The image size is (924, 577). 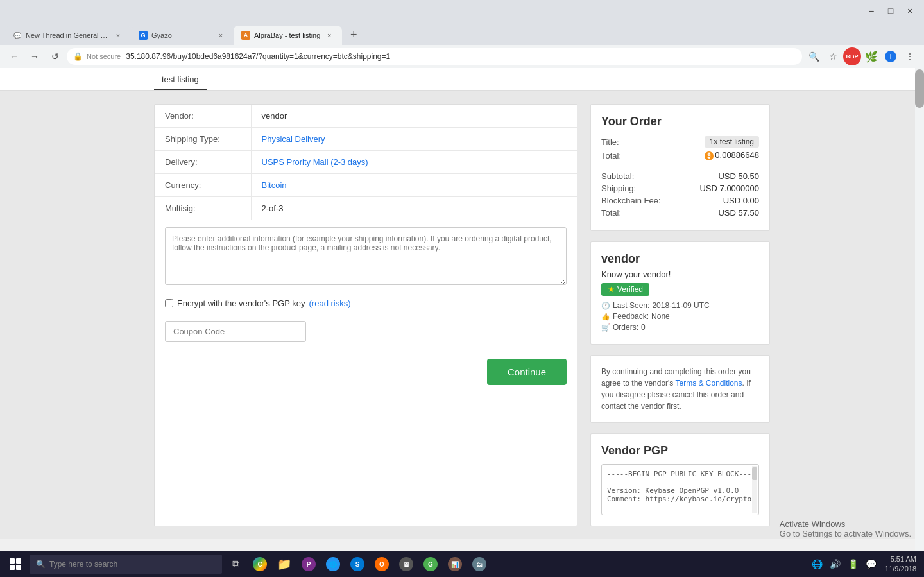 What do you see at coordinates (241, 303) in the screenshot?
I see `encrypt-label: Encrypt with the vendor's PGP key` at bounding box center [241, 303].